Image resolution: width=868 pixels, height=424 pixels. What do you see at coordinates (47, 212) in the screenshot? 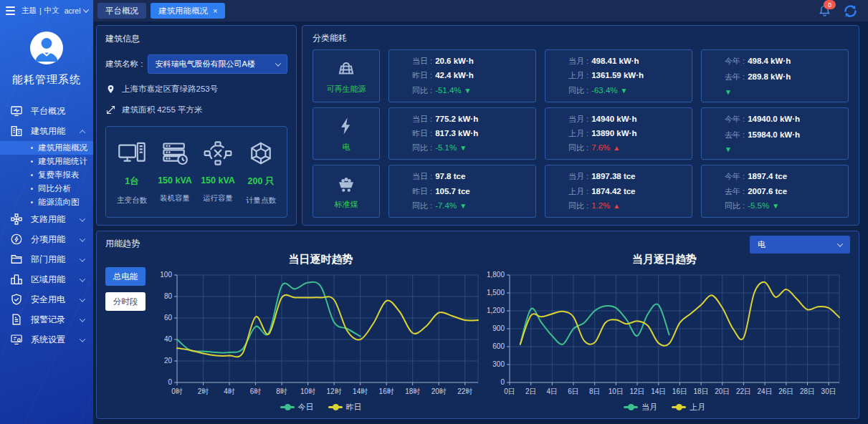
I see `sidebar: 主题 | 中文 acrel 能耗管理系统 平台概况建筑用能建筑用能概况建筑用能统…` at bounding box center [47, 212].